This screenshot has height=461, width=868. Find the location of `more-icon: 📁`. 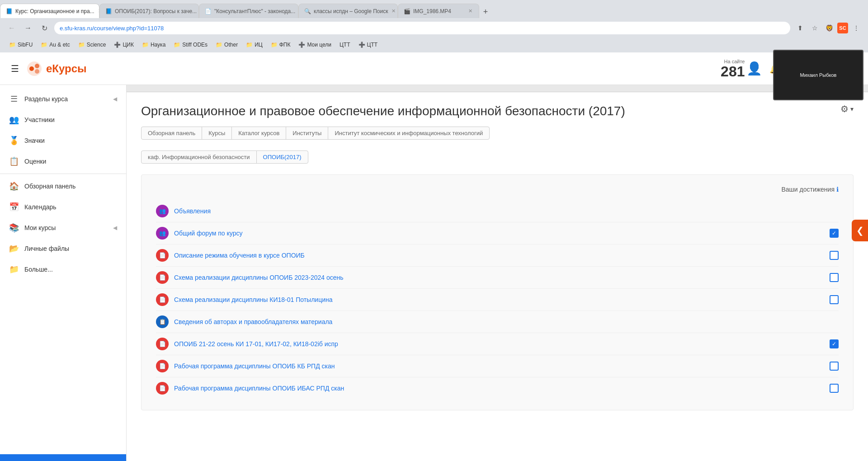

more-icon: 📁 is located at coordinates (14, 269).